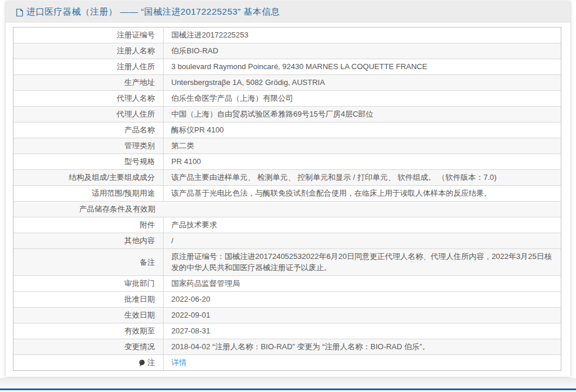 Image resolution: width=576 pixels, height=392 pixels. Describe the element at coordinates (89, 363) in the screenshot. I see `row-label: 注` at that location.